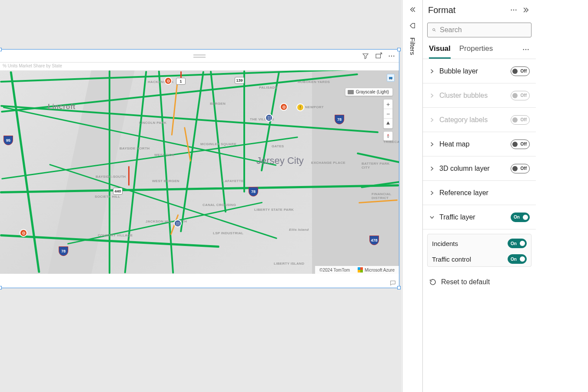 This screenshot has height=392, width=588. I want to click on interstate-shield: 95, so click(8, 140).